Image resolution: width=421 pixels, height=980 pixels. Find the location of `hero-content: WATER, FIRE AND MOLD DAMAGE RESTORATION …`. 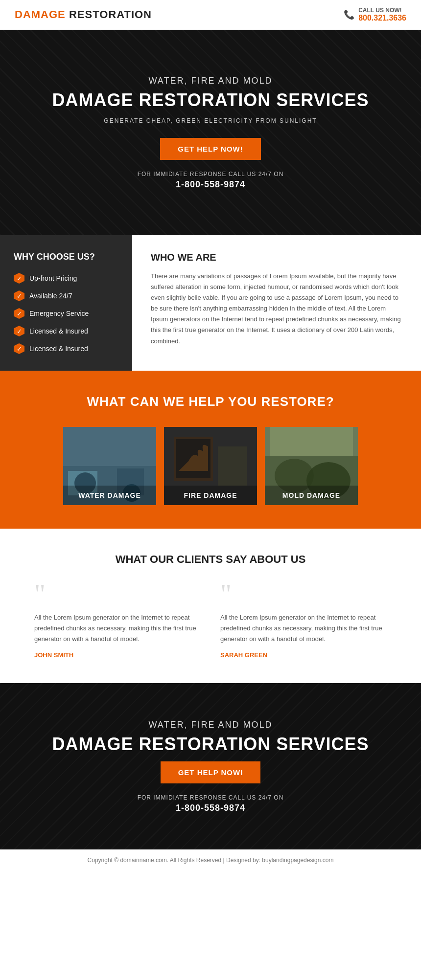

hero-content: WATER, FIRE AND MOLD DAMAGE RESTORATION … is located at coordinates (210, 133).